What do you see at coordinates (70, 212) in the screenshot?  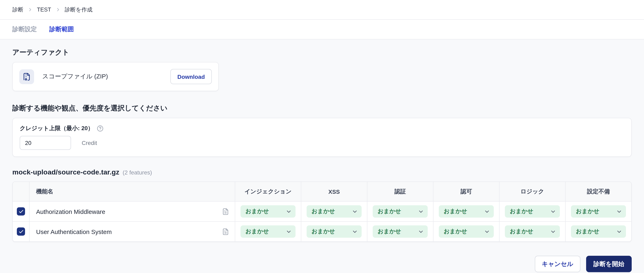 I see `feature-name: Authorization Middleware` at bounding box center [70, 212].